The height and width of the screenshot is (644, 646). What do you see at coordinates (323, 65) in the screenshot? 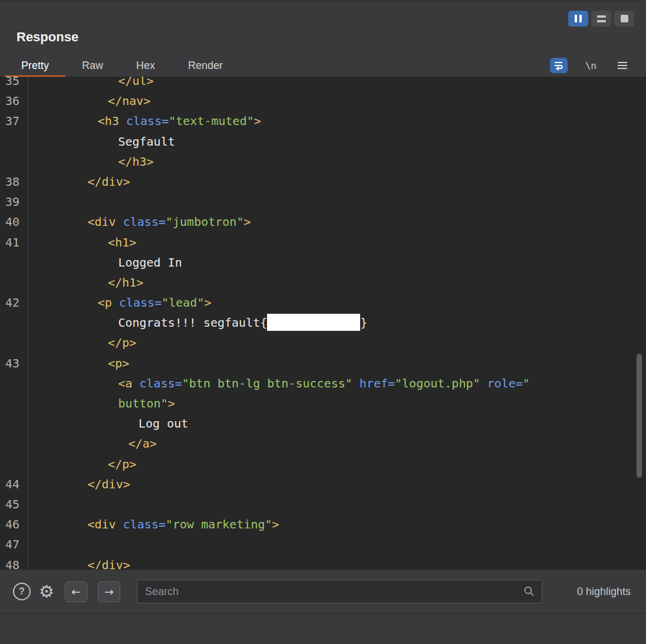
I see `response-tab-row: Pretty Raw Hex Render \n` at bounding box center [323, 65].